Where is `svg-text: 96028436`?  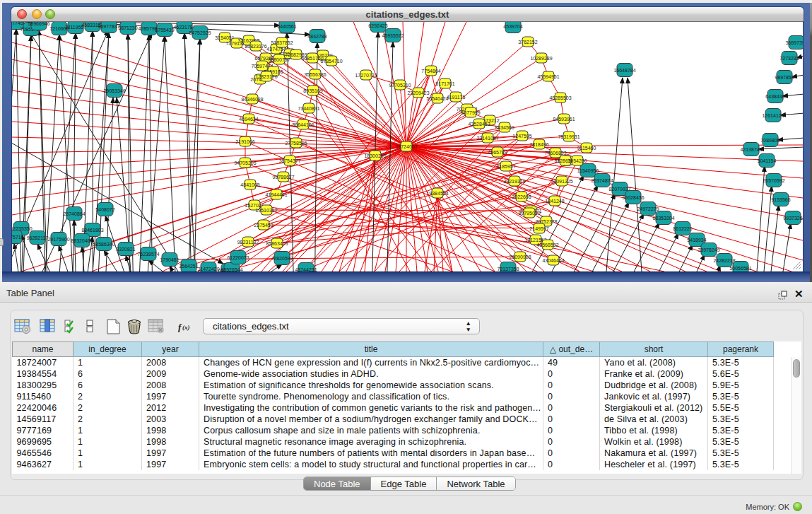
svg-text: 96028436 is located at coordinates (633, 198).